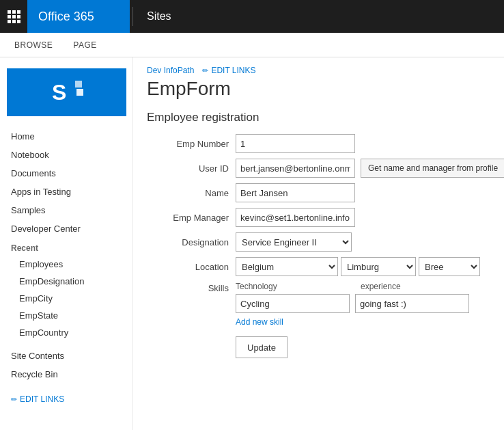  What do you see at coordinates (370, 321) in the screenshot?
I see `add-skill-link: Add new skill` at bounding box center [370, 321].